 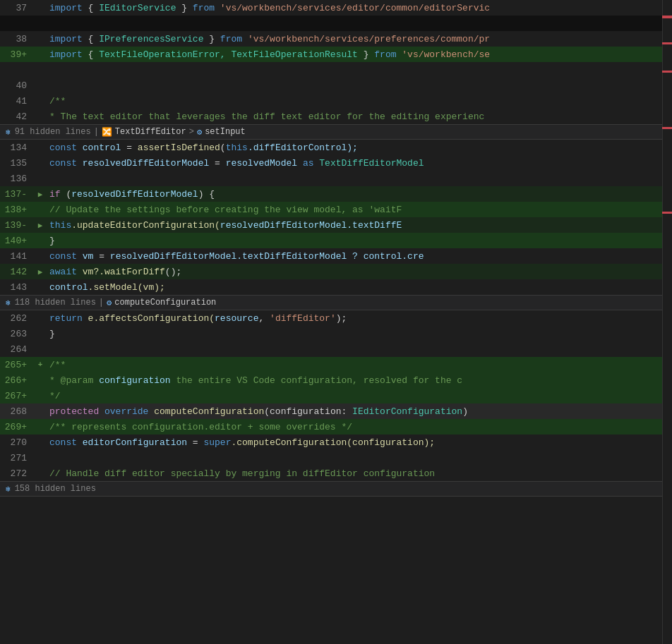 What do you see at coordinates (336, 209) in the screenshot?
I see `line-138: 138+ // Update the settings before creat…` at bounding box center [336, 209].